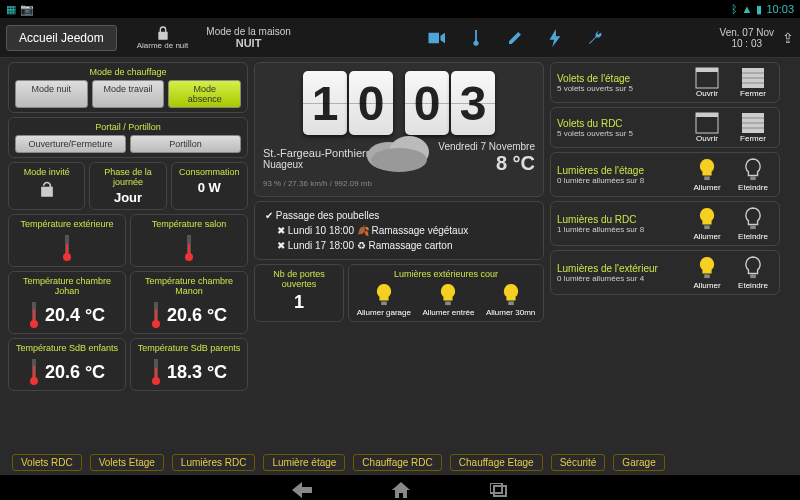  I want to click on tab-garage: Garage, so click(638, 462).